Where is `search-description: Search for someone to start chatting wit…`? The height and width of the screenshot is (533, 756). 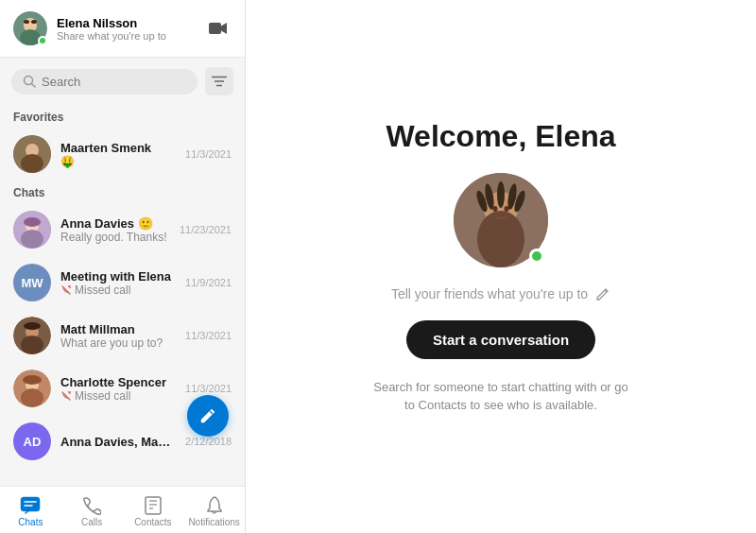
search-description: Search for someone to start chatting wit… is located at coordinates (501, 397).